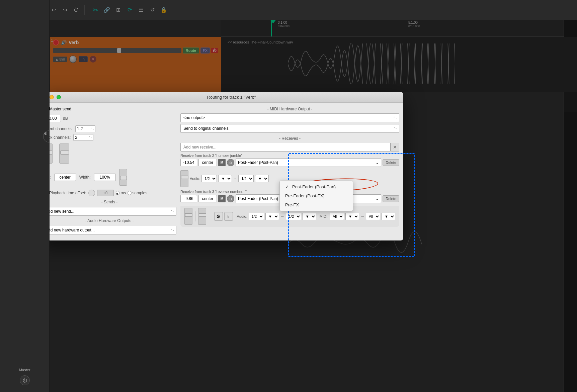  Describe the element at coordinates (272, 216) in the screenshot. I see `bottom-audio-ch1-arrow: ▼` at that location.